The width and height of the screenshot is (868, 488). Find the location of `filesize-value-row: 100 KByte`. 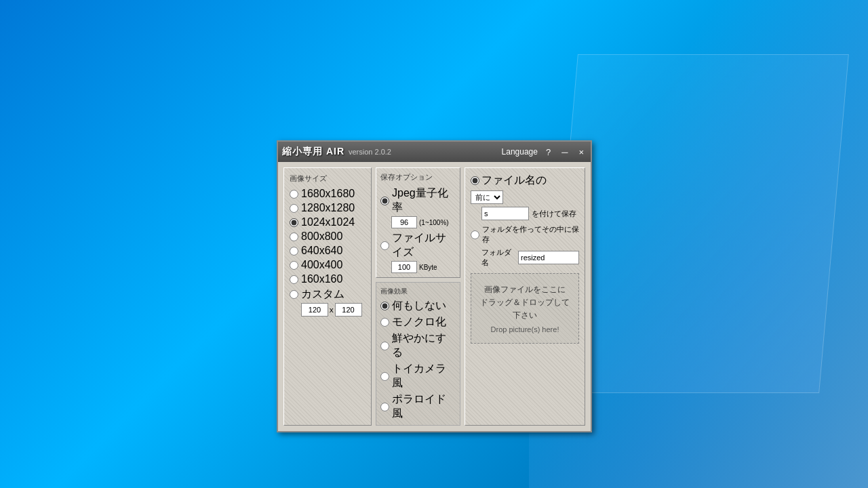

filesize-value-row: 100 KByte is located at coordinates (423, 267).